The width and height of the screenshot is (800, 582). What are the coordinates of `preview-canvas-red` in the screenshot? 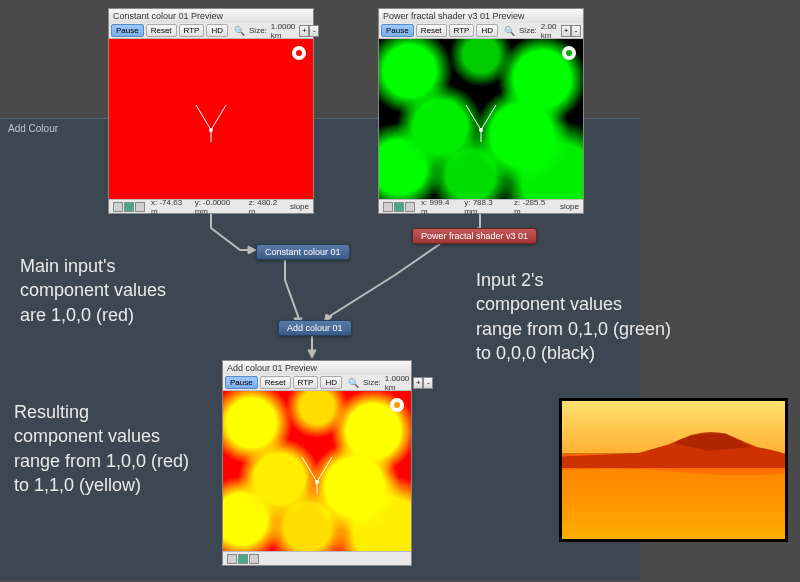 It's located at (211, 119).